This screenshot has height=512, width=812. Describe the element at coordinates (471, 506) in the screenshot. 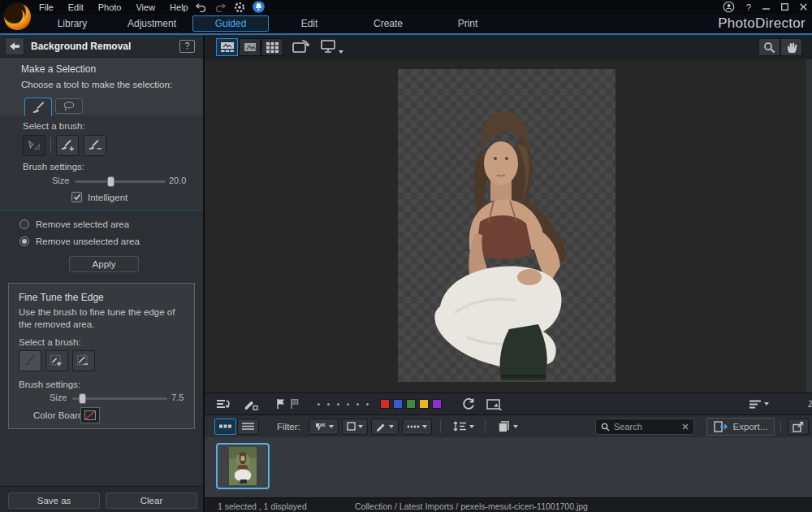

I see `photo-path-breadcrumb: Collection / Latest Imports / pexels-mes…` at that location.